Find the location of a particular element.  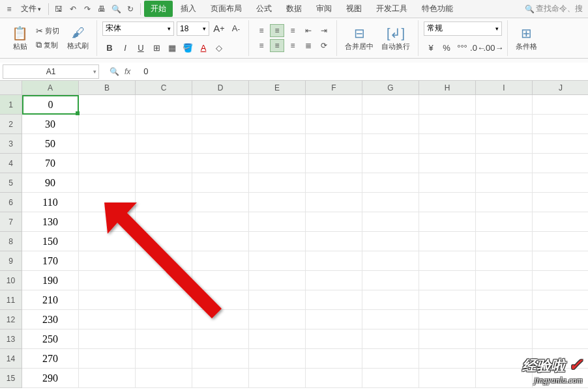

file-menu: 文件 ▾ is located at coordinates (31, 9).